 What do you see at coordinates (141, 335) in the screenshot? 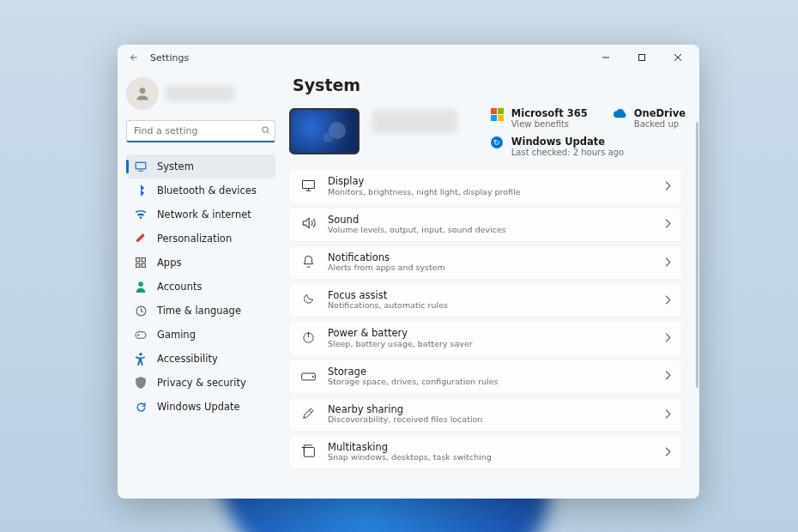
I see `gaming-icon` at bounding box center [141, 335].